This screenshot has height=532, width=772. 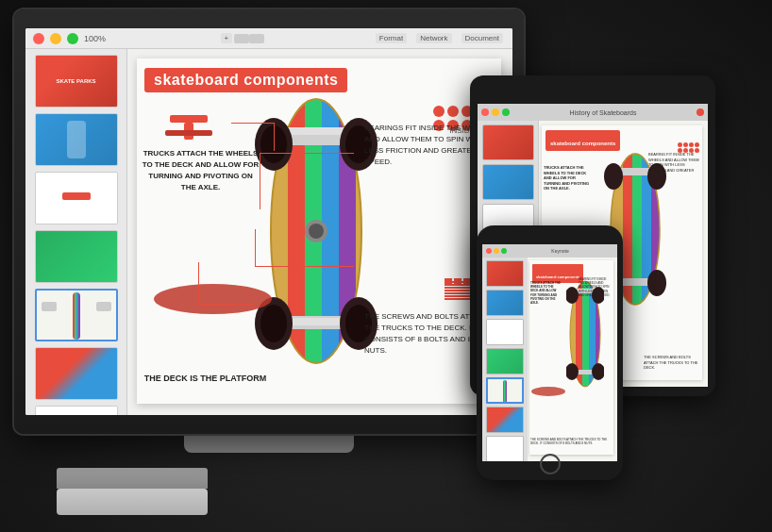 What do you see at coordinates (76, 232) in the screenshot?
I see `slide-panel: SKATE PARKS` at bounding box center [76, 232].